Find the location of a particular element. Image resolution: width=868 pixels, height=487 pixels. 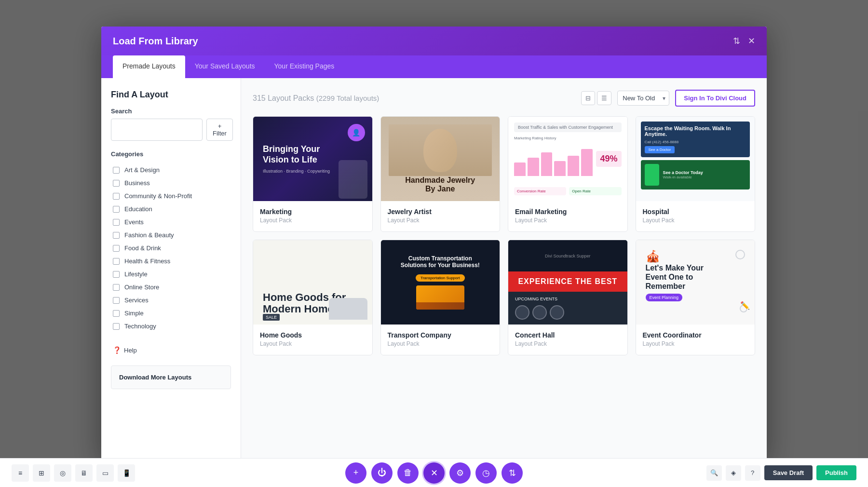

category-fashion: Fashion & Beauty is located at coordinates (171, 235).